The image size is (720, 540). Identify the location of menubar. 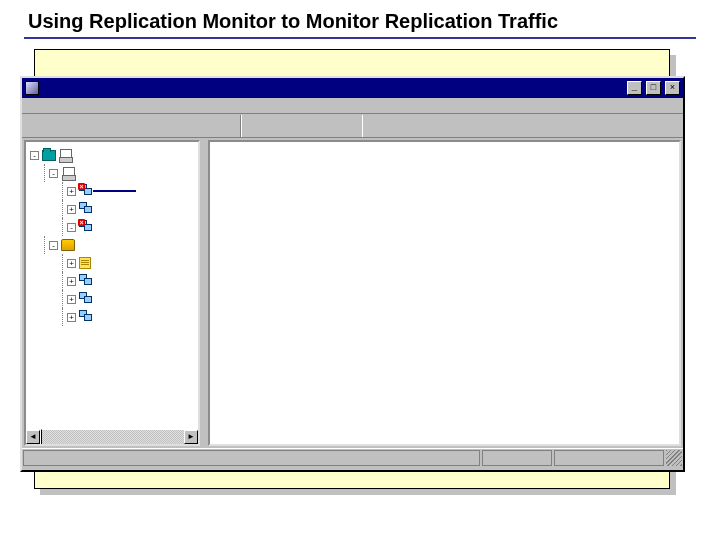
(352, 106).